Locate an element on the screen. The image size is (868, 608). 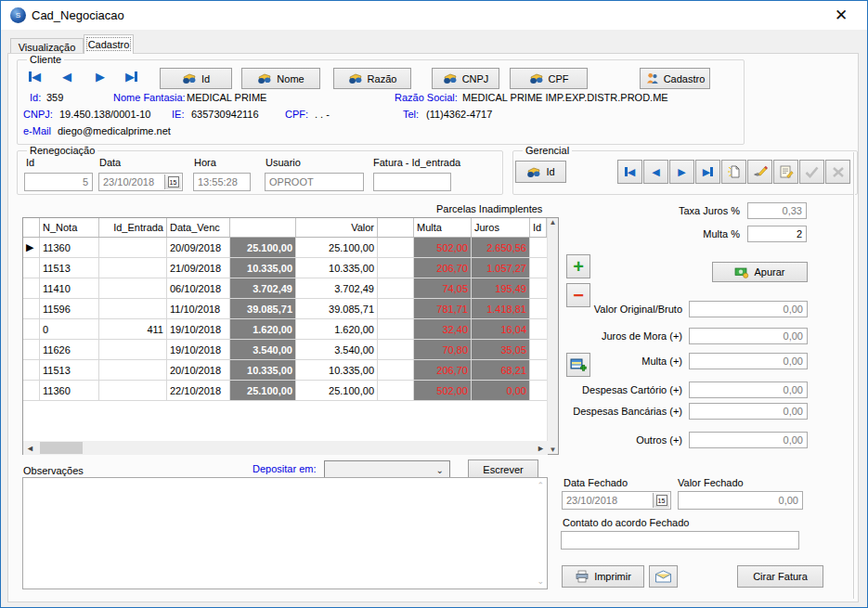
row-indicator-cell is located at coordinates (32, 349).